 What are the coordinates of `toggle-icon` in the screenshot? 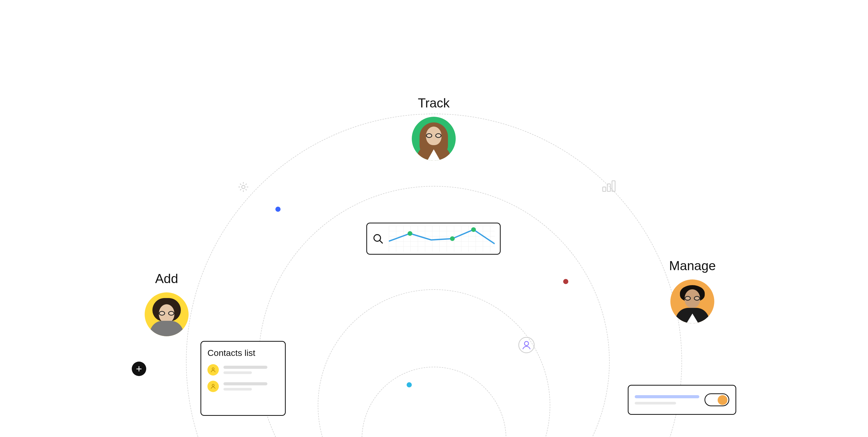 It's located at (717, 400).